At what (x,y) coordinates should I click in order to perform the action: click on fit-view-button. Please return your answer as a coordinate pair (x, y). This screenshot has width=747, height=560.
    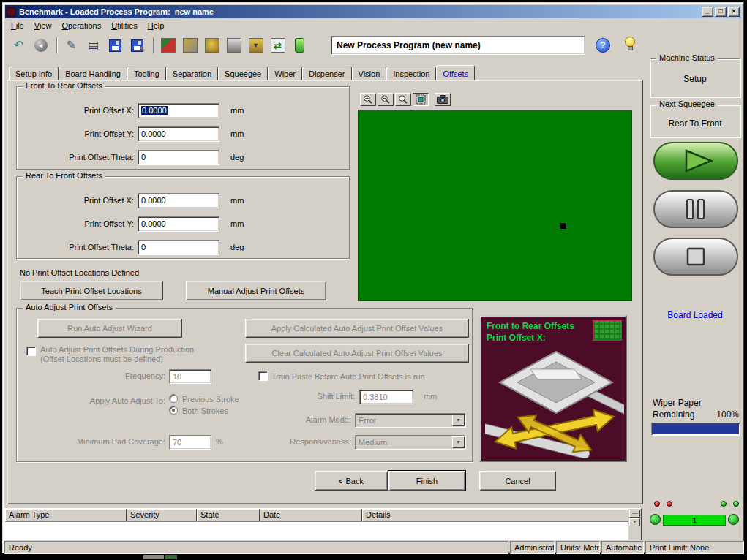
    Looking at the image, I should click on (421, 99).